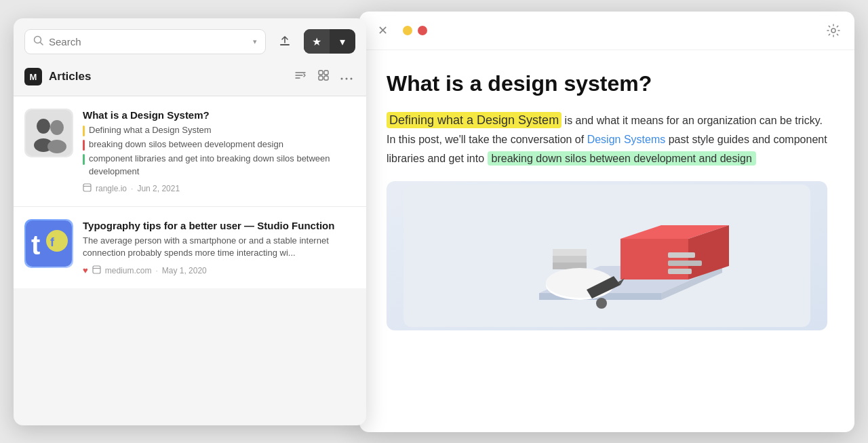  Describe the element at coordinates (323, 77) in the screenshot. I see `grid-button` at that location.